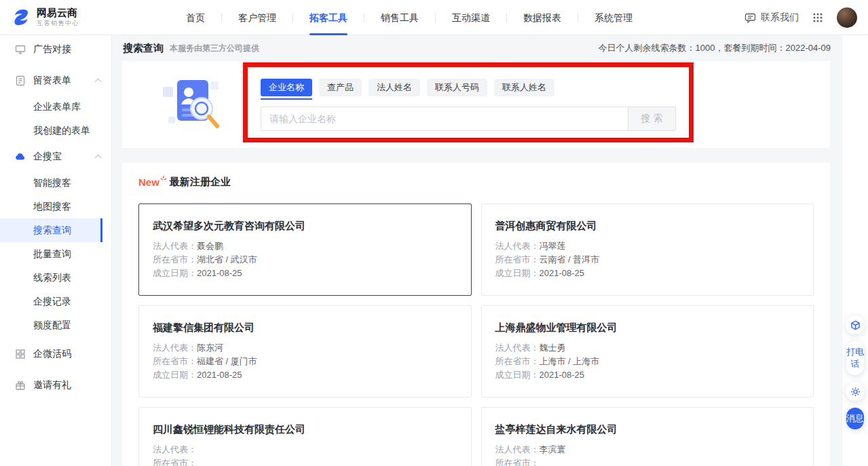 The image size is (868, 466). Describe the element at coordinates (614, 18) in the screenshot. I see `nav-item-system-management: 系统管理` at that location.